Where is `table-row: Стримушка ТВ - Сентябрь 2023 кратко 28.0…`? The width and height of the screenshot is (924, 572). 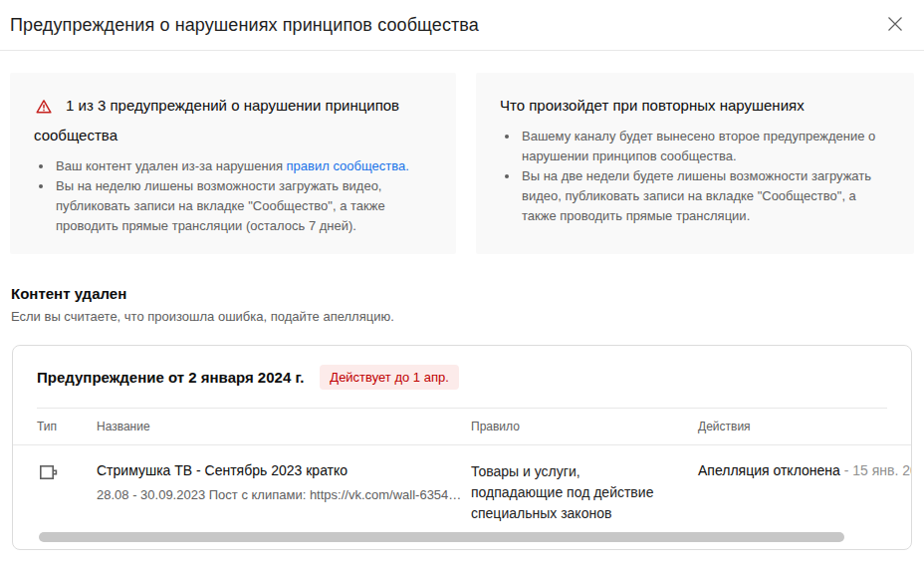
table-row: Стримушка ТВ - Сентябрь 2023 кратко 28.0… is located at coordinates (462, 486).